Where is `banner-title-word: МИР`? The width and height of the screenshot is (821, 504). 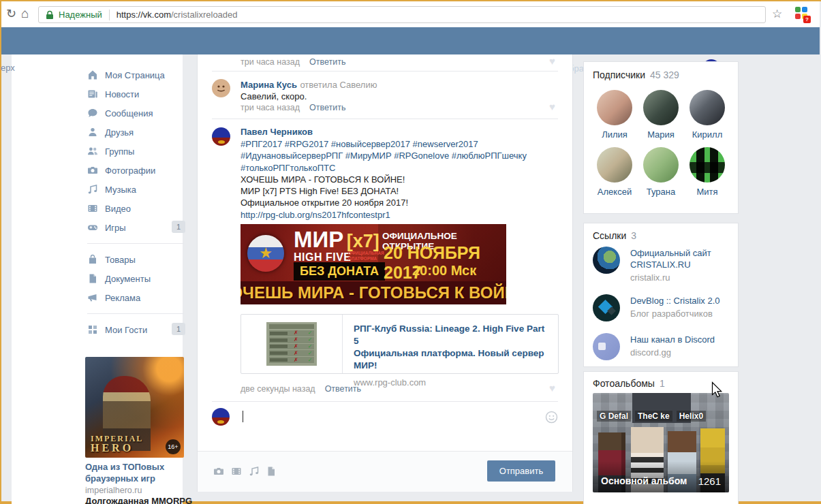 banner-title-word: МИР is located at coordinates (319, 240).